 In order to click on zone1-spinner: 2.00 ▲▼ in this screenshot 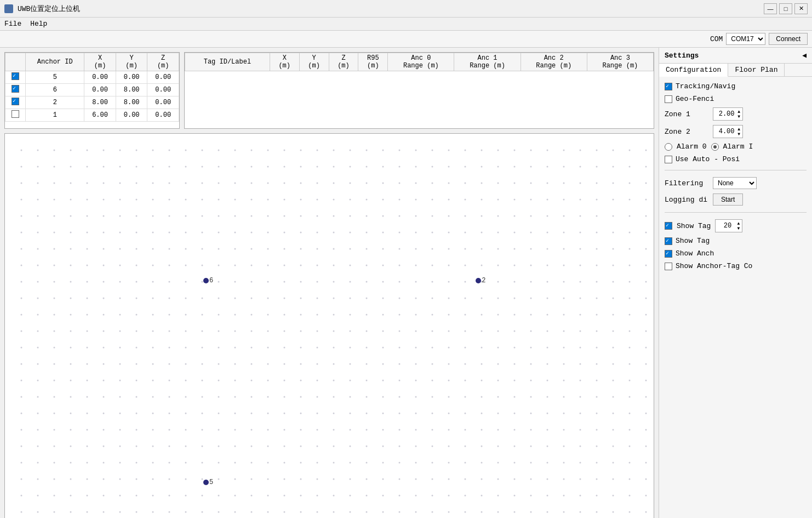, I will do `click(728, 114)`.